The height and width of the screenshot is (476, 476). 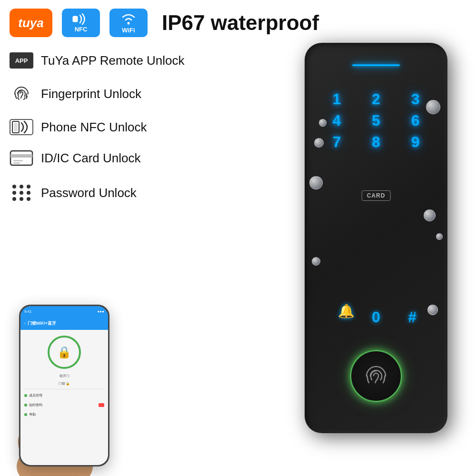 What do you see at coordinates (65, 376) in the screenshot?
I see `lock-status-label: 锁开门` at bounding box center [65, 376].